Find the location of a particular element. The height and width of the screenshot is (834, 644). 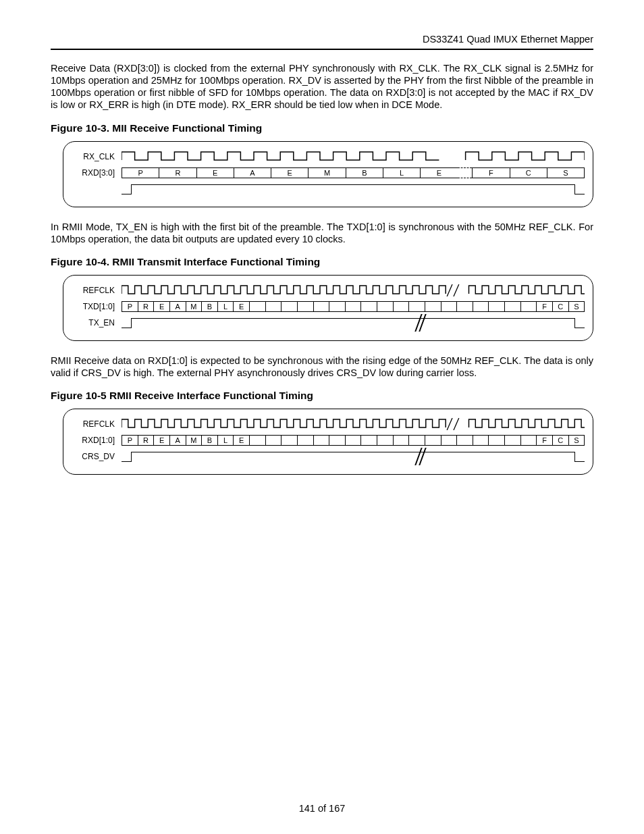

page-footer: 141 of 167 is located at coordinates (322, 808).